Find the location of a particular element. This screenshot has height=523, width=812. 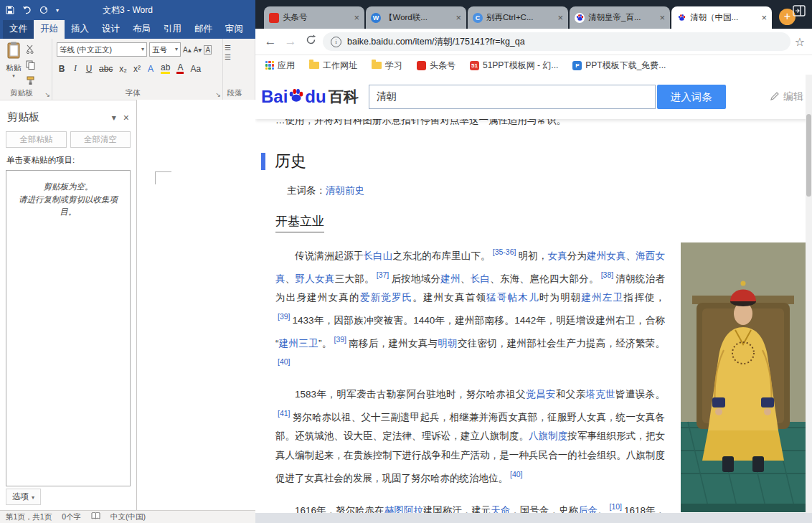

reload-button is located at coordinates (311, 42).